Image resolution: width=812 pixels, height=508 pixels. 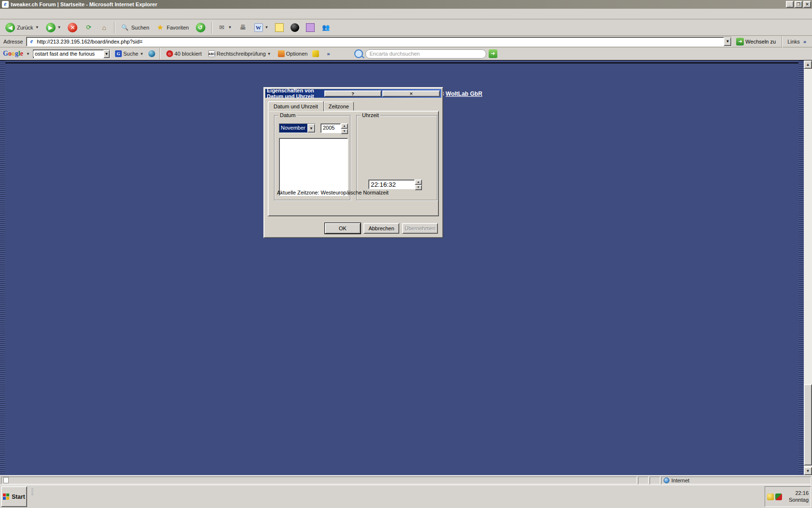 I want to click on google-logo-dropdown-icon: ▼, so click(x=28, y=54).